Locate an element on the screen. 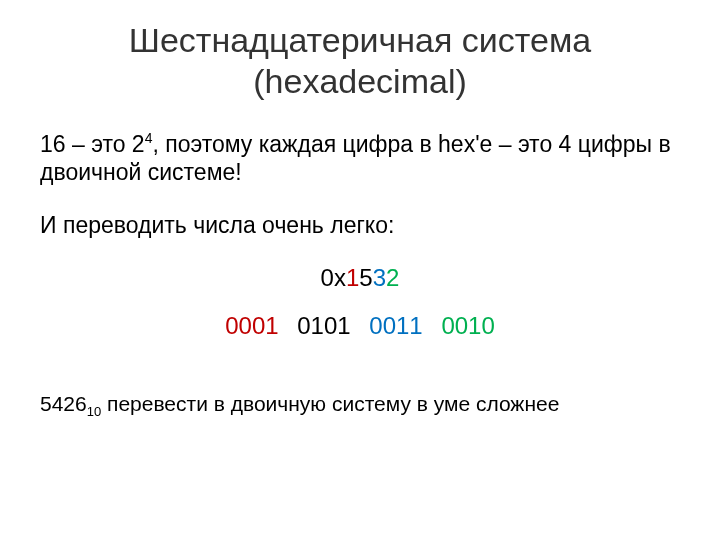  title-line-2: (hexadecimal) is located at coordinates (360, 81).